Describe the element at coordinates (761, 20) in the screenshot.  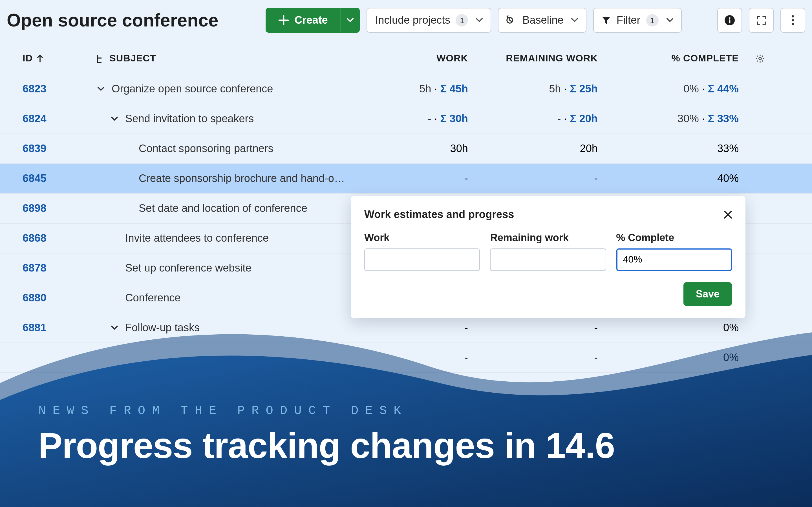
I see `fullscreen-icon` at that location.